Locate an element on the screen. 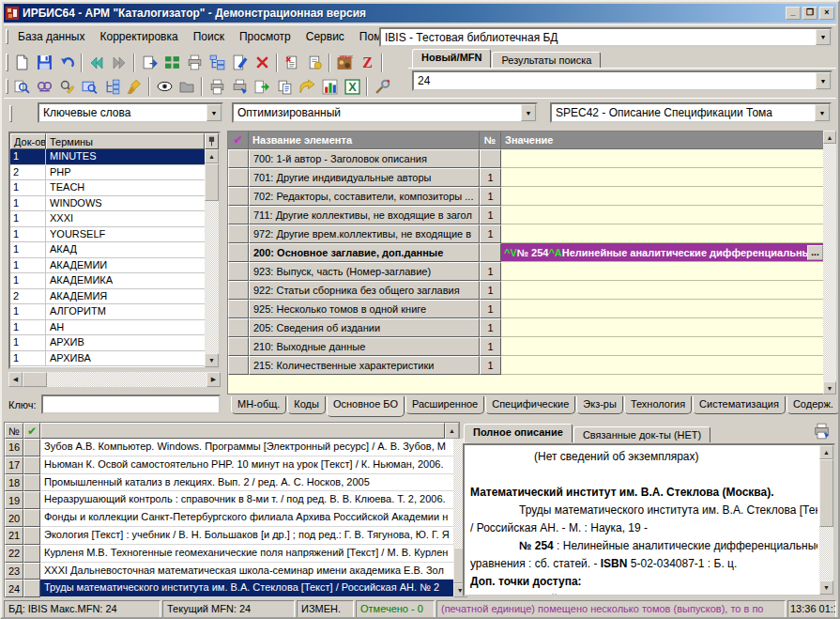  menu-search: Поиск is located at coordinates (208, 37).